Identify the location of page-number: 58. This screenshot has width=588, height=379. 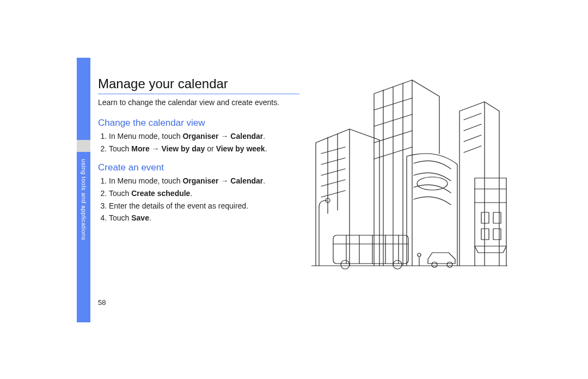
(102, 303).